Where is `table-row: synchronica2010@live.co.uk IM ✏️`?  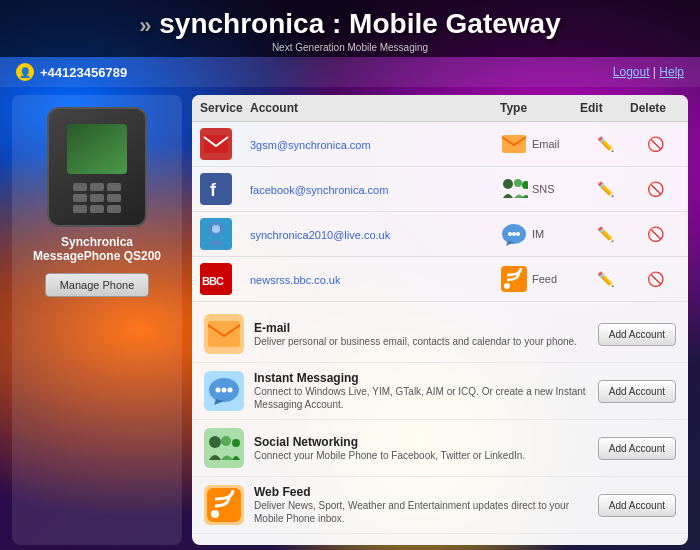 table-row: synchronica2010@live.co.uk IM ✏️ is located at coordinates (440, 234).